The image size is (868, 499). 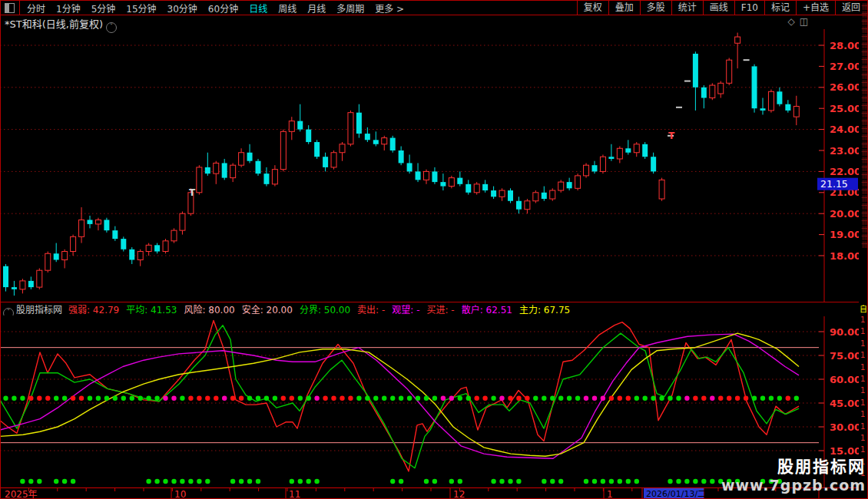 I want to click on period-tab-更多 >: 更多 >, so click(x=389, y=9).